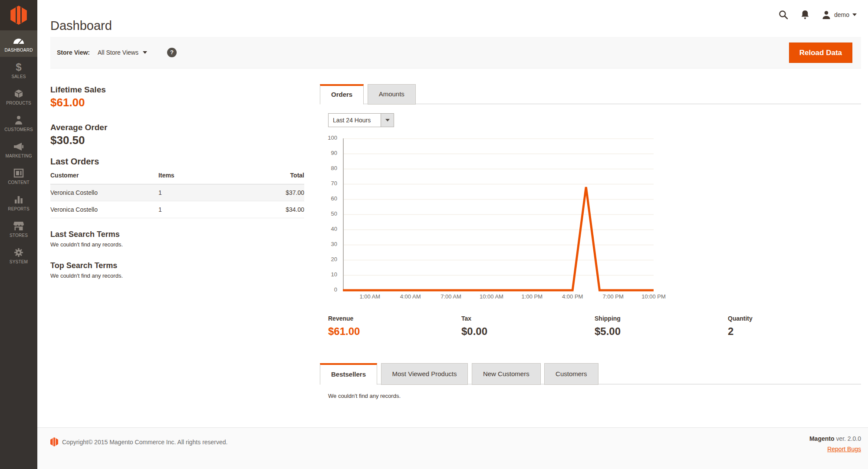 This screenshot has width=868, height=469. What do you see at coordinates (805, 15) in the screenshot?
I see `notifications-bell-icon` at bounding box center [805, 15].